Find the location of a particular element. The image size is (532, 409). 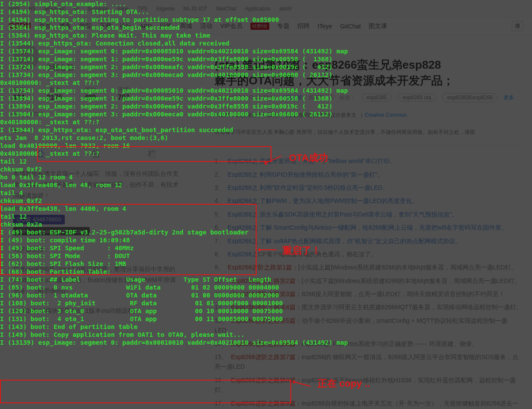

tab-item: WeiChat is located at coordinates (226, 9).